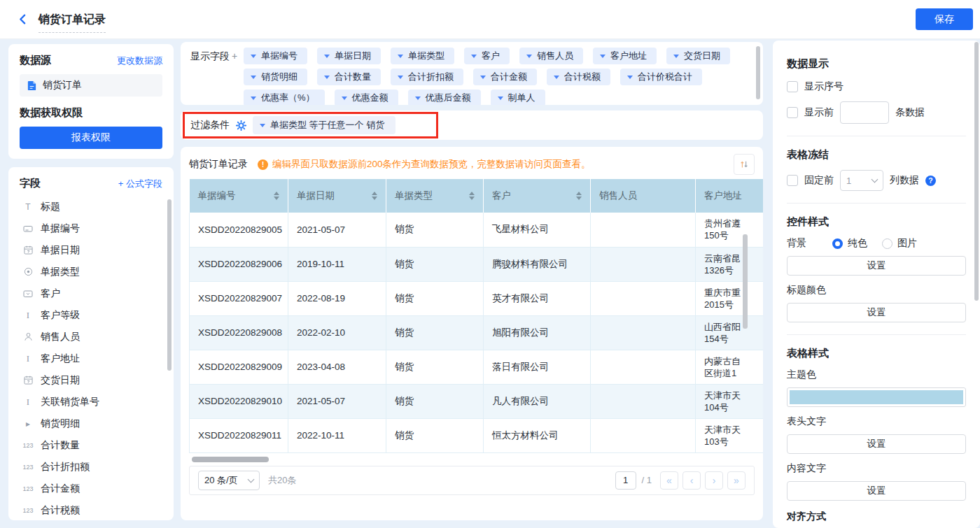  Describe the element at coordinates (239, 229) in the screenshot. I see `table-cell: XSDD20220829005` at that location.